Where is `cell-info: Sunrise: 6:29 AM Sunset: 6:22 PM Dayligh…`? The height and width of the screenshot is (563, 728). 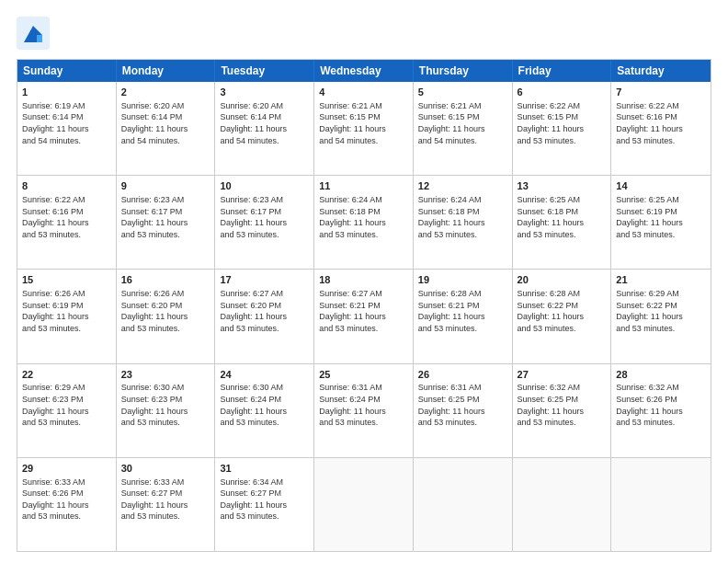
cell-info: Sunrise: 6:29 AM Sunset: 6:22 PM Dayligh… is located at coordinates (661, 311).